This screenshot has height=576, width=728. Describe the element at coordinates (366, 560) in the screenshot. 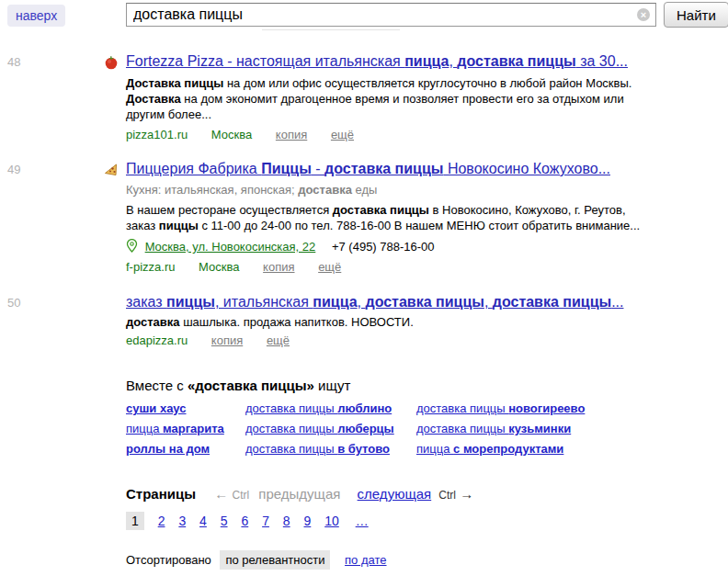

I see `sort-by-date-link: по дате` at that location.